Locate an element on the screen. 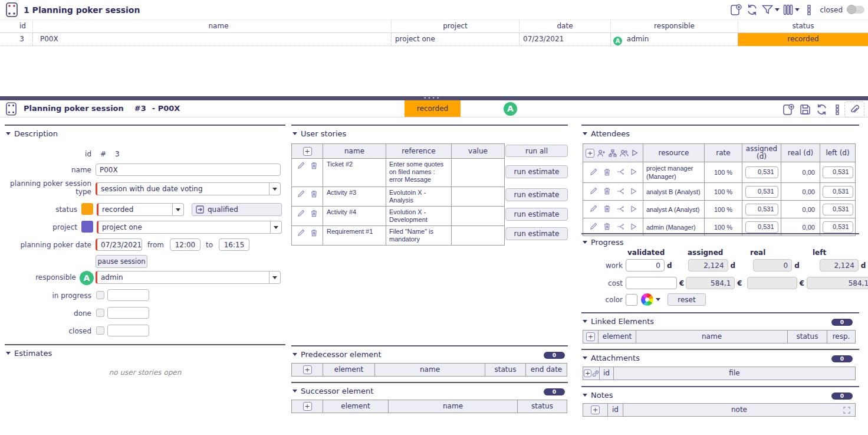  to-time-field: 16:15 is located at coordinates (234, 244).